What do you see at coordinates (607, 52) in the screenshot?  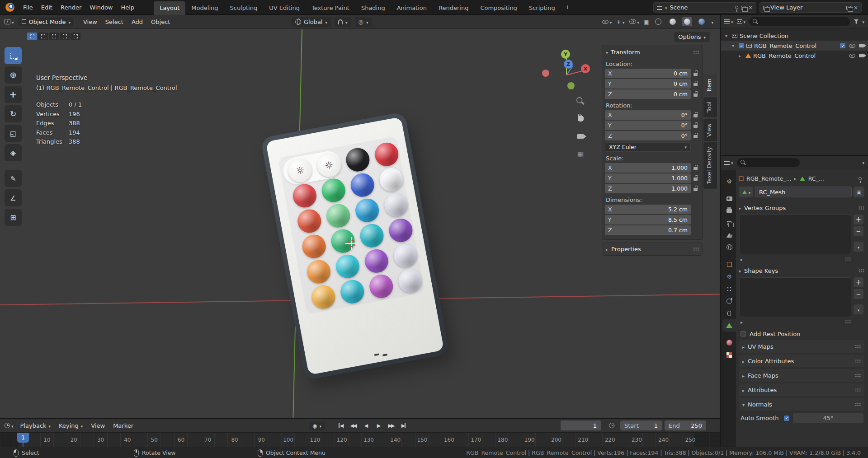 I see `collapse-icon` at bounding box center [607, 52].